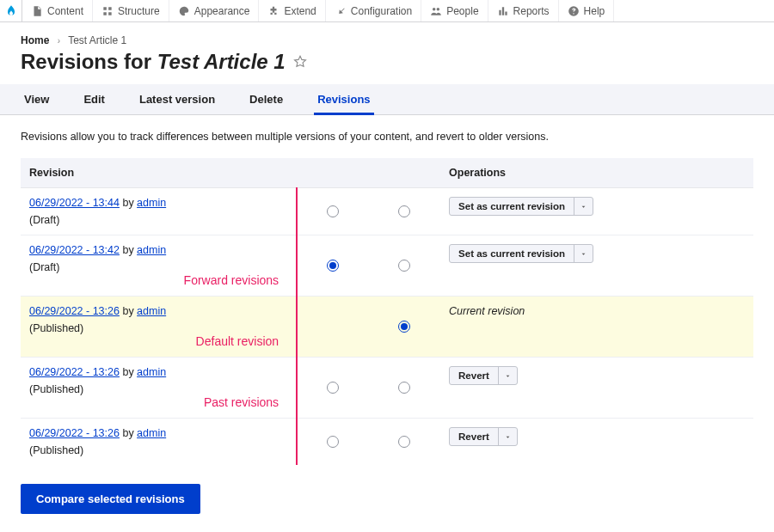  I want to click on toolbar-item-extend: Extend, so click(292, 10).